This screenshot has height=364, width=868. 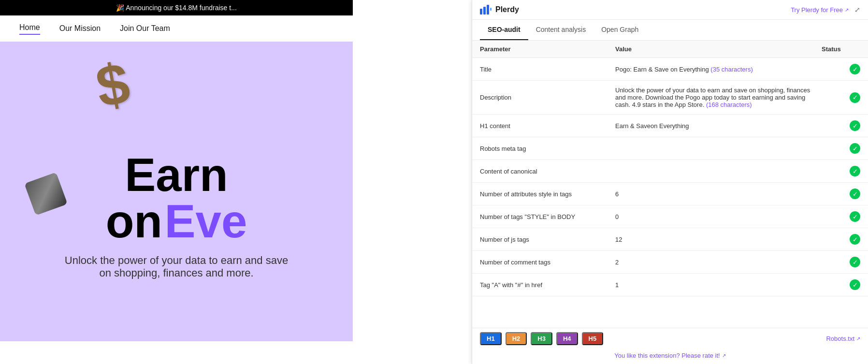 What do you see at coordinates (670, 355) in the screenshot?
I see `rate-link-row: You like this extension? Please rate it!…` at bounding box center [670, 355].